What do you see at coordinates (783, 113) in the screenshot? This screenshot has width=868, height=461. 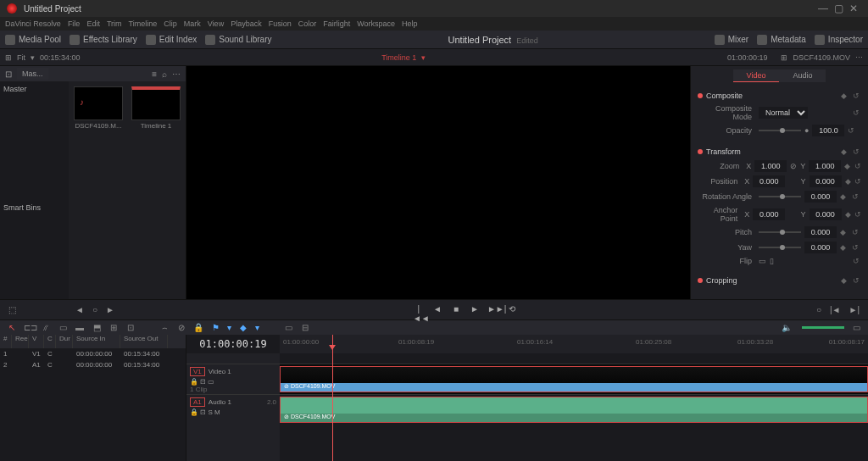 I see `composite-mode-select: Normal` at bounding box center [783, 113].